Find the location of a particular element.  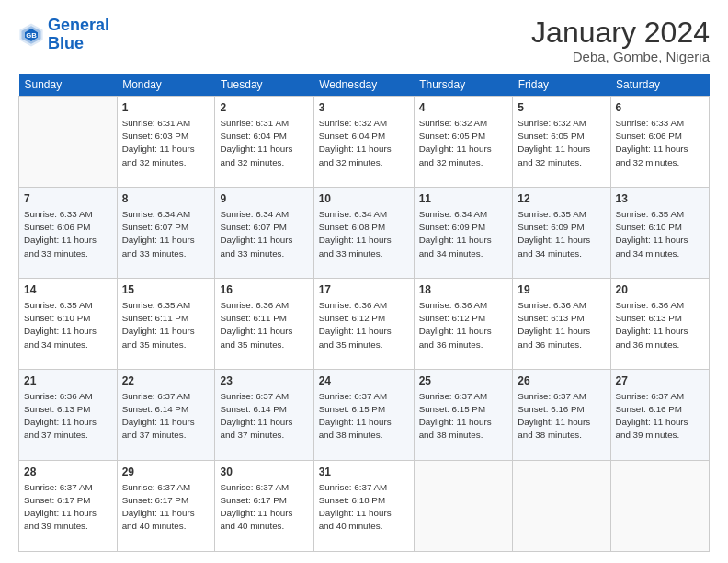

day-info: Sunrise: 6:31 AMSunset: 6:04 PMDaylight:… is located at coordinates (264, 144).